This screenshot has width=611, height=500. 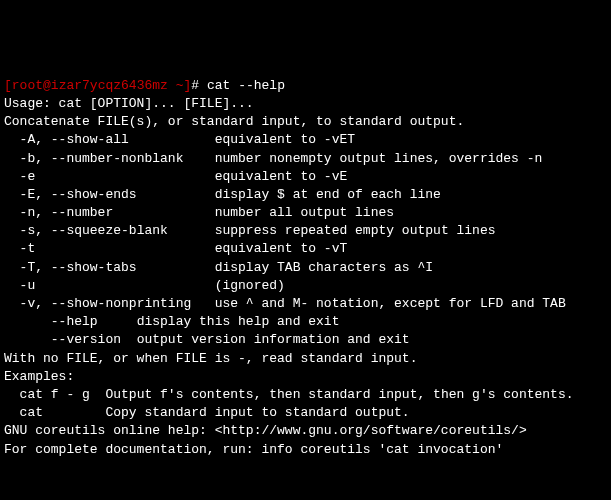 What do you see at coordinates (242, 86) in the screenshot?
I see `command-text: cat --help` at bounding box center [242, 86].